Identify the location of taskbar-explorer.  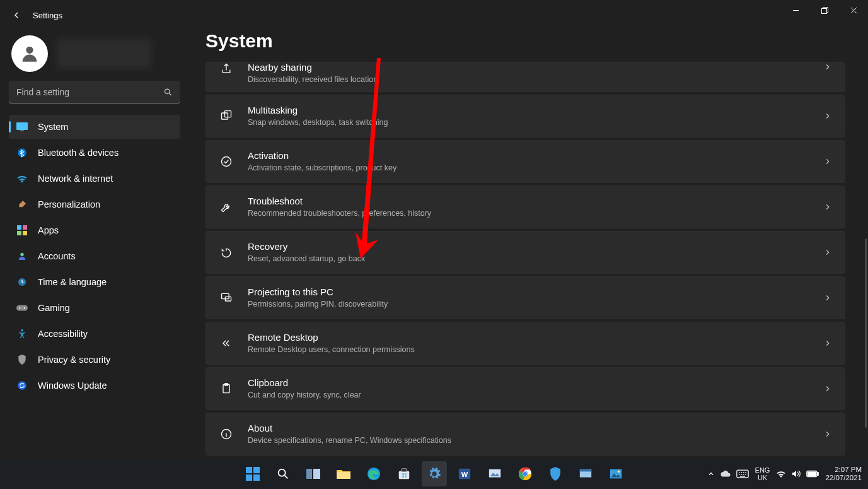
(344, 474).